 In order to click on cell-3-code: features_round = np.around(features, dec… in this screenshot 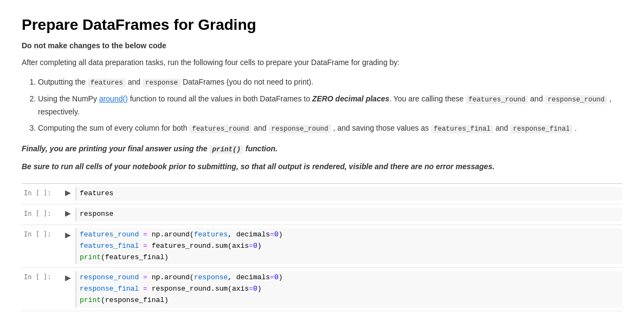, I will do `click(349, 246)`.